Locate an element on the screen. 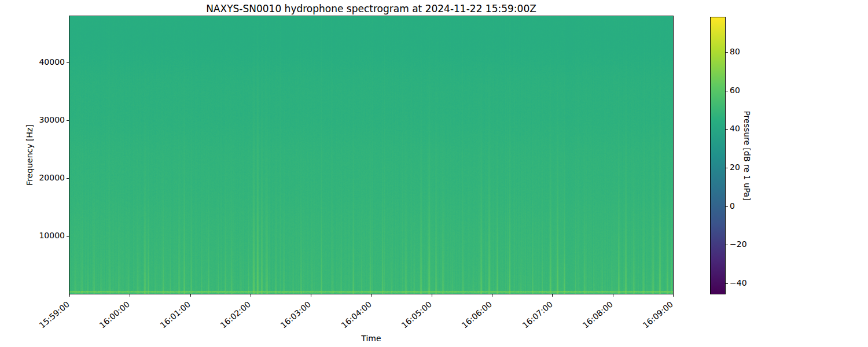 The width and height of the screenshot is (868, 347). colorbar-tick-label: −20 is located at coordinates (738, 244).